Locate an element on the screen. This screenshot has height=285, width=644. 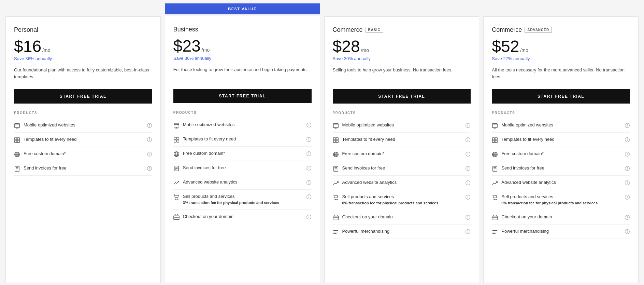
feature-item: Free custom domain* is located at coordinates (242, 154).